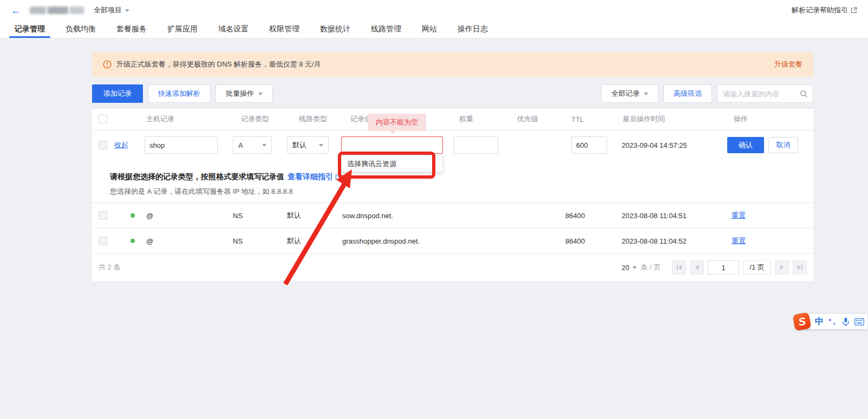 The image size is (868, 419). I want to click on tab-operation-log: 操作日志, so click(473, 29).